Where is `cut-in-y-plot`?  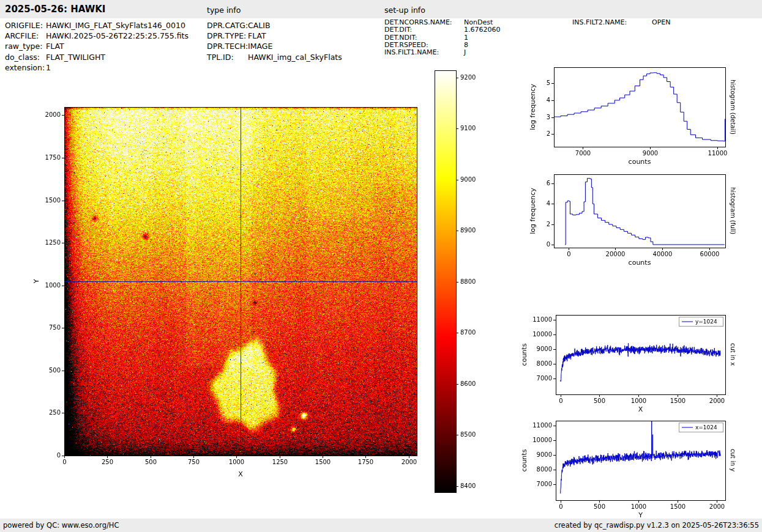 cut-in-y-plot is located at coordinates (627, 469).